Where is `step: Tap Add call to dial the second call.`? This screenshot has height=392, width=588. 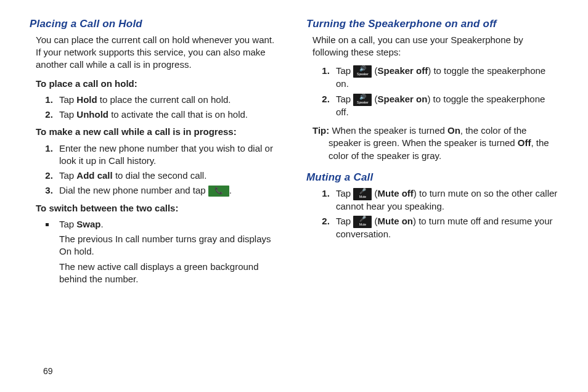 step: Tap Add call to dial the second call. is located at coordinates (169, 176).